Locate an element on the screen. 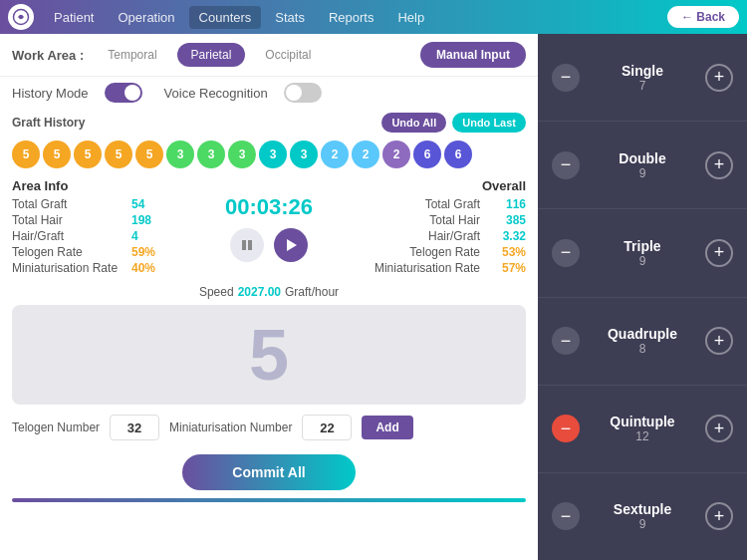  mini-number-input is located at coordinates (327, 427).